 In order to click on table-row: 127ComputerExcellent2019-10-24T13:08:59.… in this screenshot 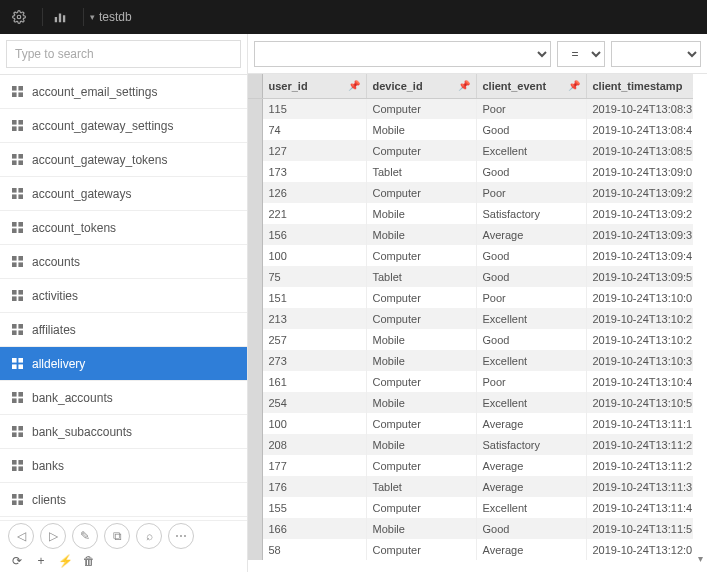, I will do `click(470, 150)`.